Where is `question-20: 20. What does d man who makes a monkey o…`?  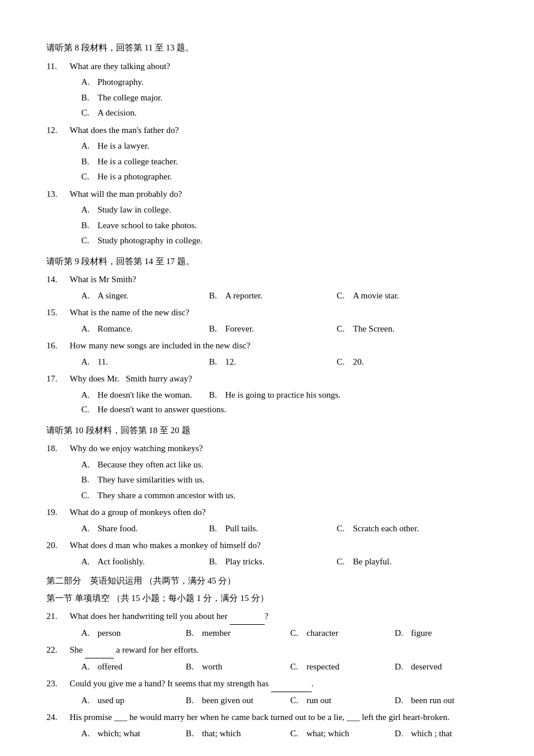 question-20: 20. What does d man who makes a monkey o… is located at coordinates (267, 554).